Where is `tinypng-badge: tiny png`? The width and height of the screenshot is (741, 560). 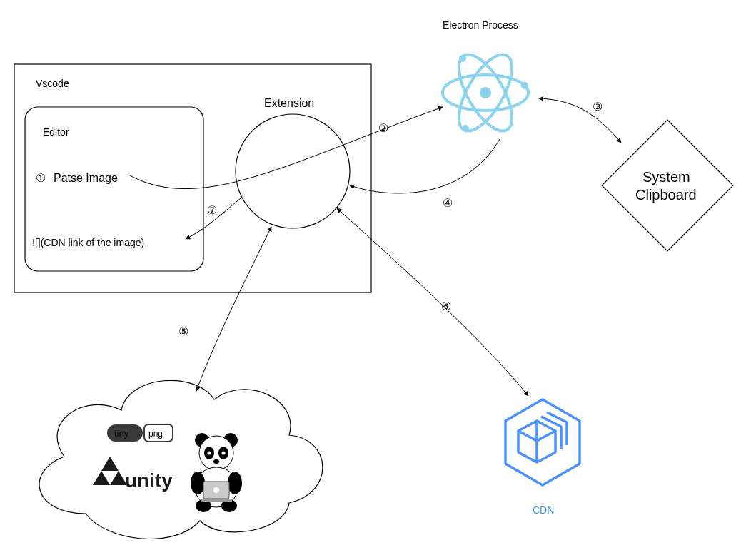 tinypng-badge: tiny png is located at coordinates (140, 433).